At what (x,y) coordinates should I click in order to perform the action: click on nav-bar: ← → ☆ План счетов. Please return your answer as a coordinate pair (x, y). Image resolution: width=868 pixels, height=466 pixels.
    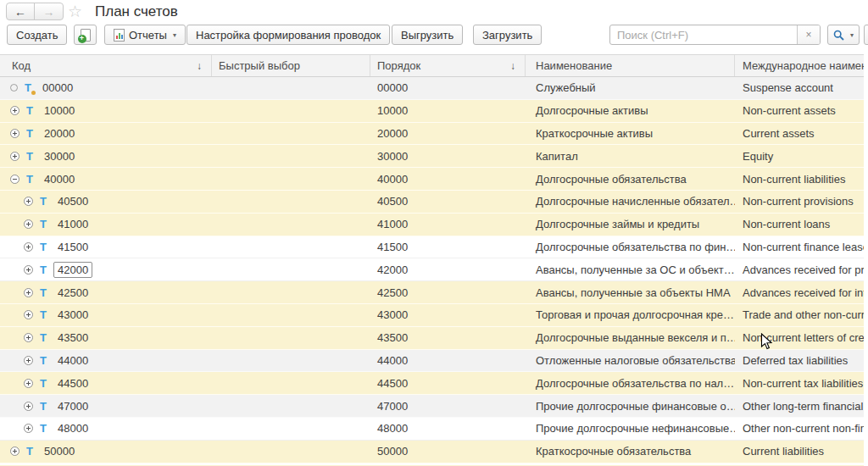
    Looking at the image, I should click on (434, 12).